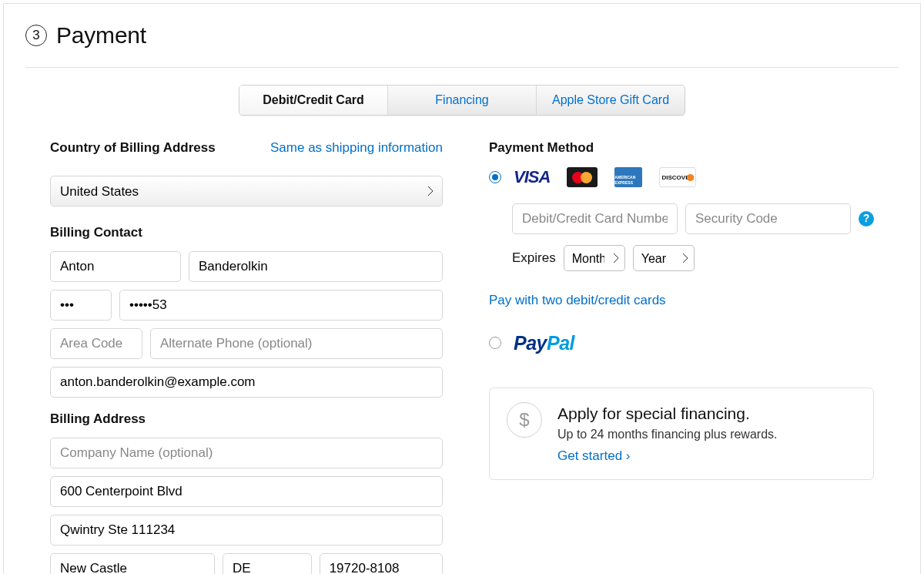  Describe the element at coordinates (462, 100) in the screenshot. I see `tab-financing: Financing` at that location.